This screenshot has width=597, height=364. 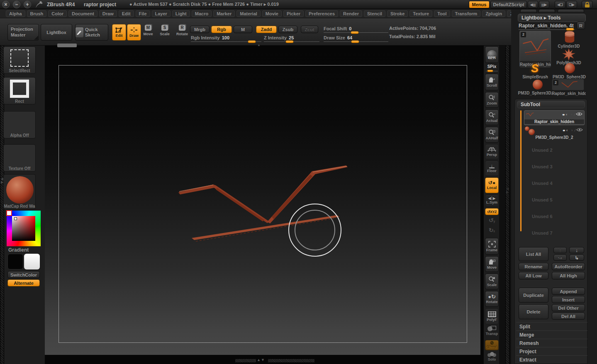 I want to click on ghost-button: ⊘ Ghost, so click(x=492, y=345).